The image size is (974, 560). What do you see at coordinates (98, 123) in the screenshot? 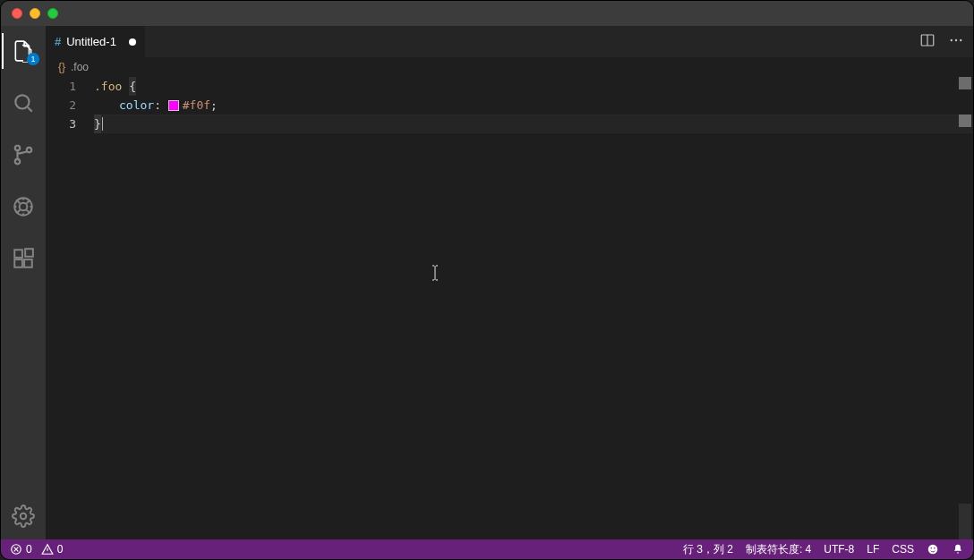
I see `token-brace: }` at bounding box center [98, 123].